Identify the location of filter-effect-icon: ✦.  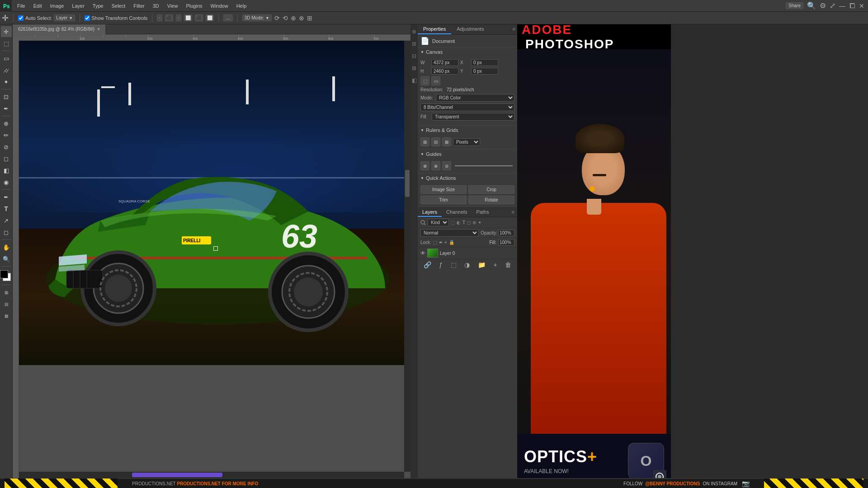
(480, 222).